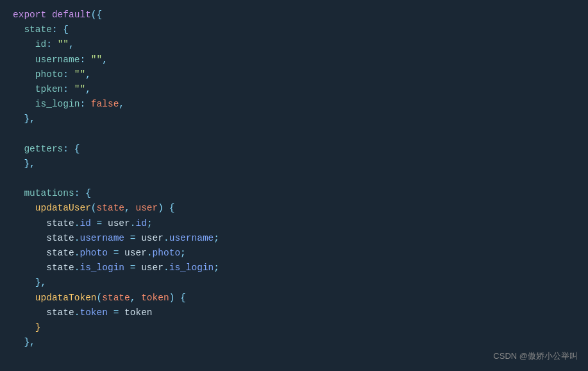 This screenshot has height=371, width=588. Describe the element at coordinates (294, 298) in the screenshot. I see `code-line: updataToken(state, token) {` at that location.